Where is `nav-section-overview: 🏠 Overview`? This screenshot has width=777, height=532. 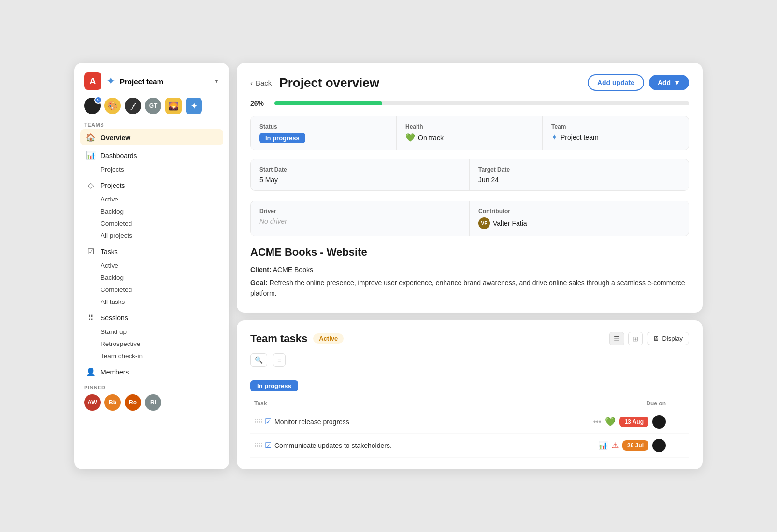 nav-section-overview: 🏠 Overview is located at coordinates (152, 137).